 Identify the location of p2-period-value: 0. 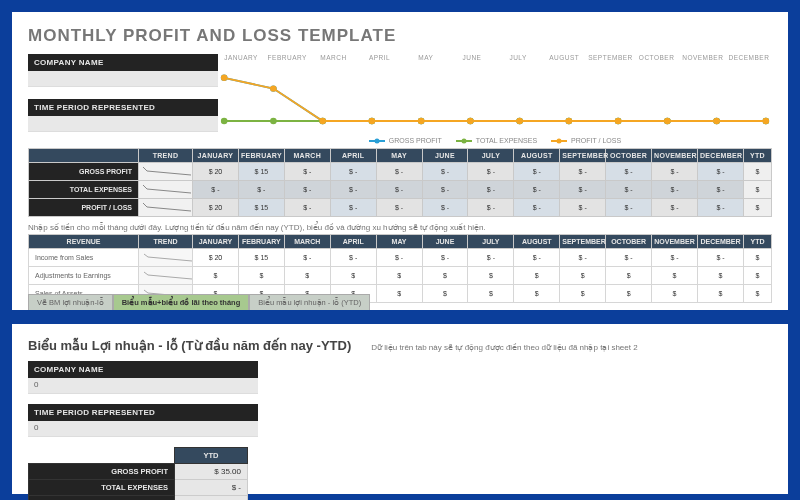
(143, 429).